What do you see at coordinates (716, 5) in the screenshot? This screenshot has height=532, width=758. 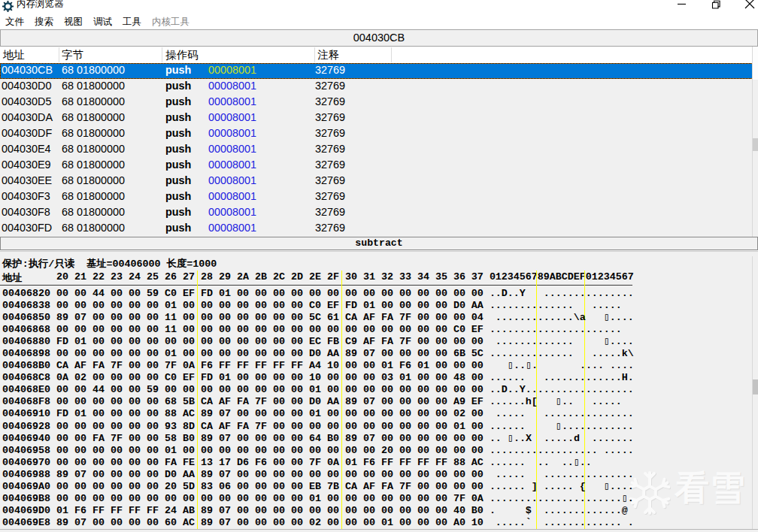 I see `restore-button` at bounding box center [716, 5].